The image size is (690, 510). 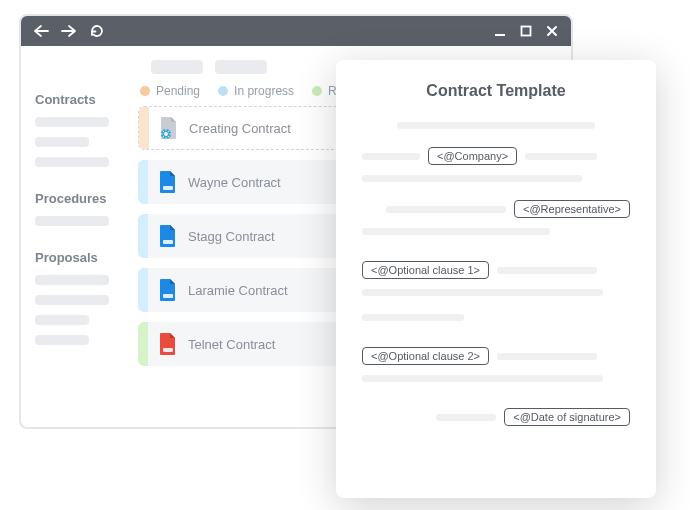 What do you see at coordinates (567, 417) in the screenshot?
I see `merge-field-signature-date: <@Date of signature>` at bounding box center [567, 417].